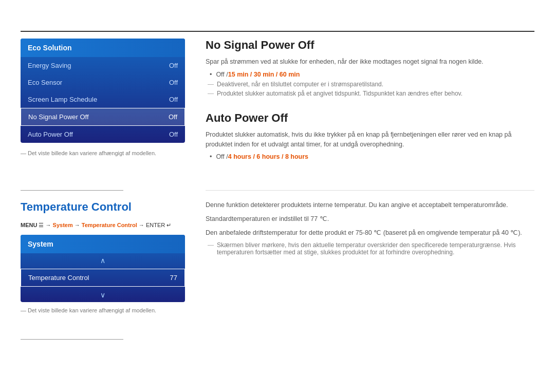 The width and height of the screenshot is (555, 392). What do you see at coordinates (72, 190) in the screenshot?
I see `section-divider` at bounding box center [72, 190].